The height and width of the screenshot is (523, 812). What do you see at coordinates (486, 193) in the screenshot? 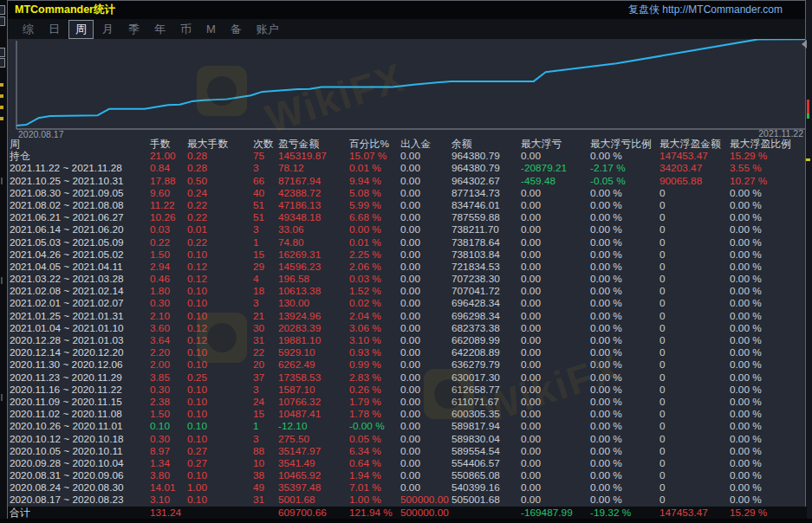
I see `value-cell: 877134.73` at bounding box center [486, 193].